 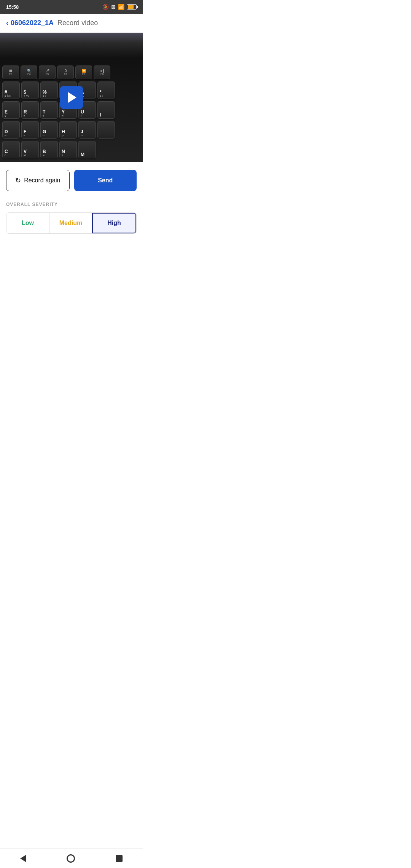 I want to click on key-8: *8 :, so click(x=106, y=90).